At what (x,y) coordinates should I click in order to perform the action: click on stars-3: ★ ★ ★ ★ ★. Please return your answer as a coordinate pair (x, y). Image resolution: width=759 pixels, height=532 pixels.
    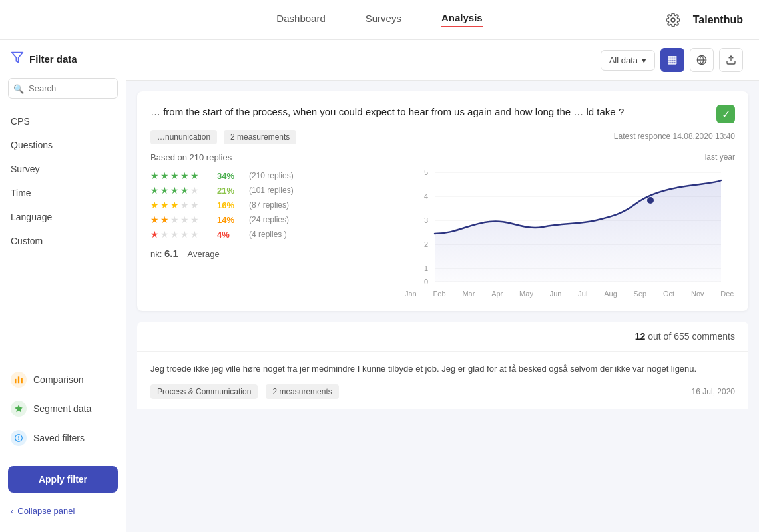
    Looking at the image, I should click on (180, 205).